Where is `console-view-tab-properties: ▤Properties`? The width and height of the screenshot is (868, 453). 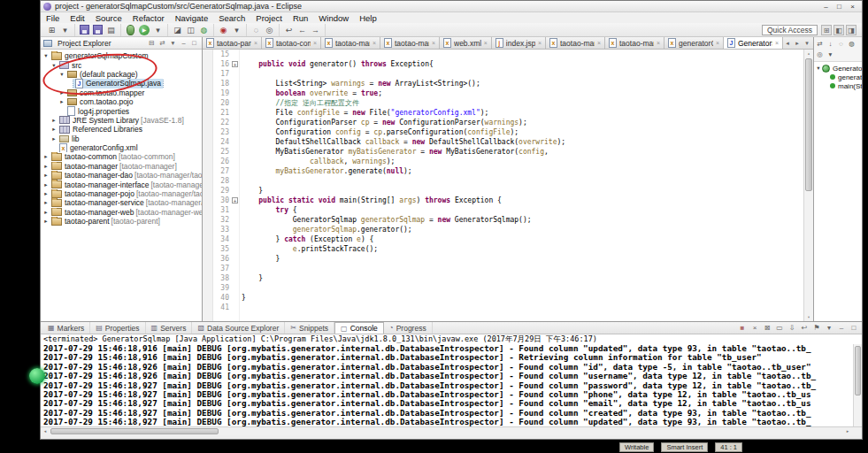
console-view-tab-properties: ▤Properties is located at coordinates (118, 327).